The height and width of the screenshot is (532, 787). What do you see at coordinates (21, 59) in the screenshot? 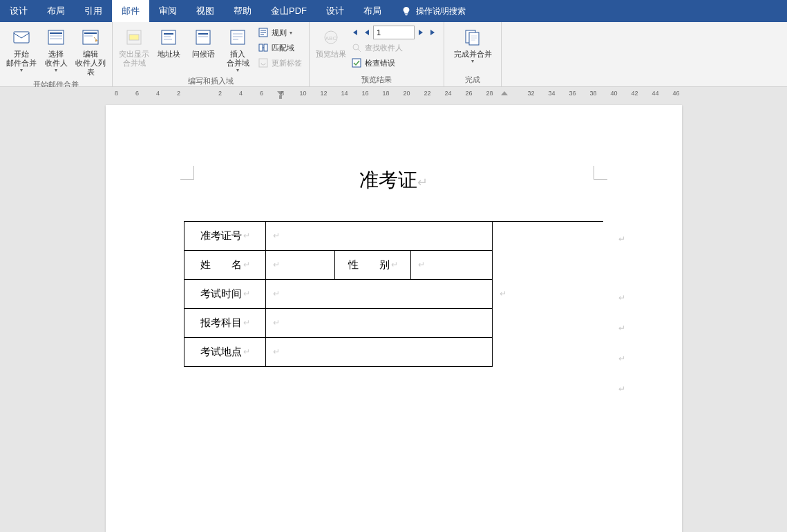
I see `start-mail-merge-label: 开始邮件合并` at bounding box center [21, 59].